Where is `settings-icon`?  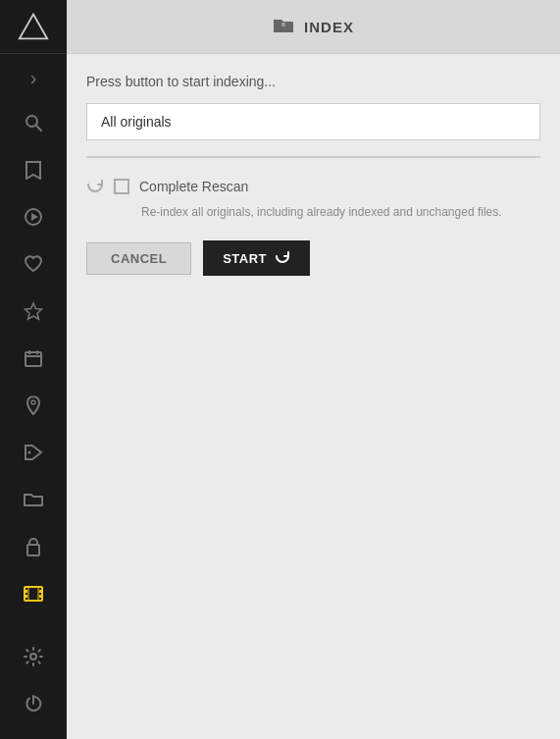
settings-icon is located at coordinates (33, 660).